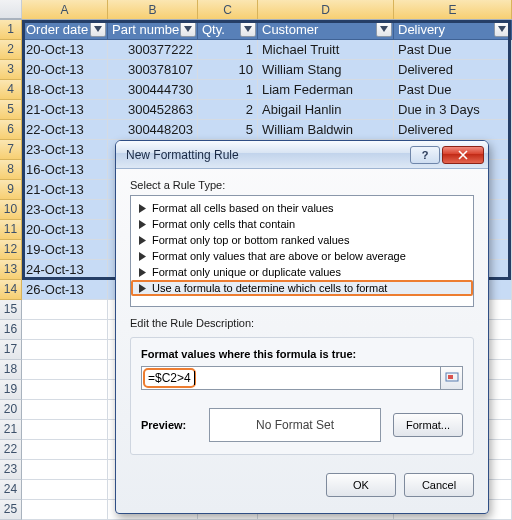 This screenshot has height=520, width=512. Describe the element at coordinates (153, 90) in the screenshot. I see `cell: 300444730` at that location.